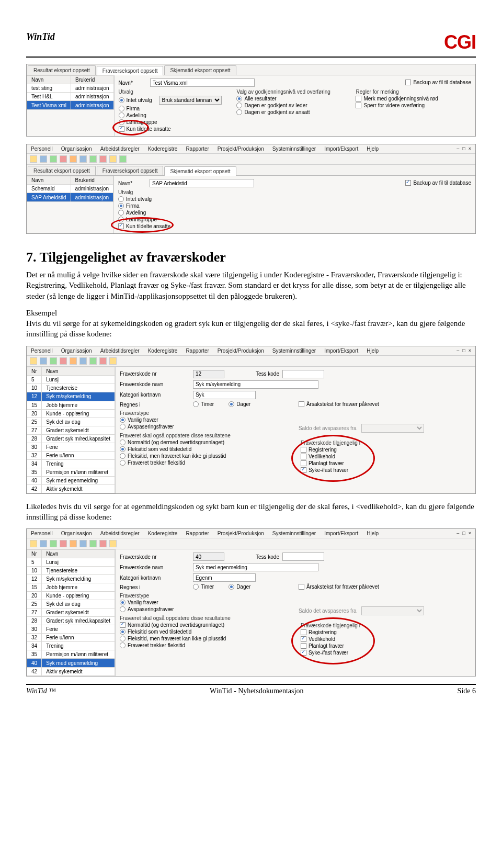  What do you see at coordinates (203, 625) in the screenshot?
I see `check-normaltid: Normaltid (og dermed overtidsgrunnlaget)` at bounding box center [203, 625].